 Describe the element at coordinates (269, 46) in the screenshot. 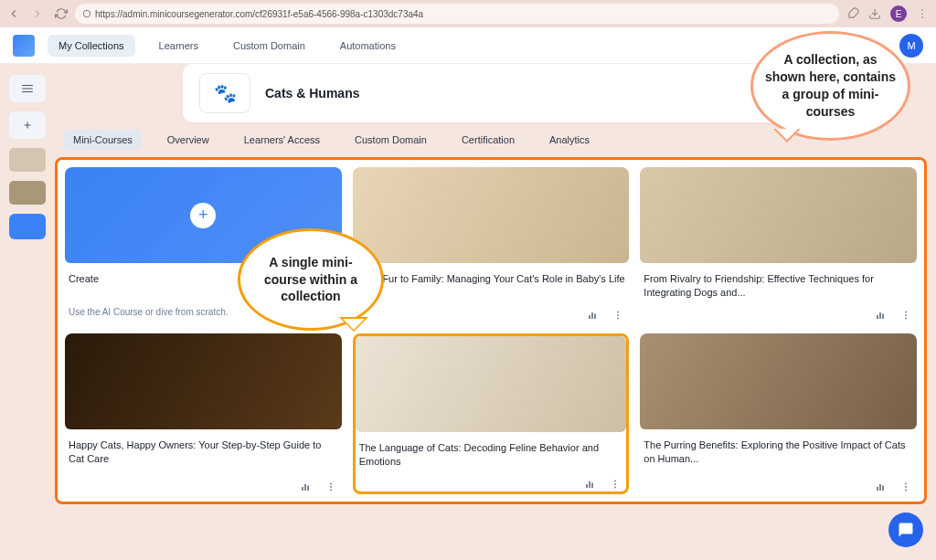

I see `nav-custom-domain: Custom Domain` at that location.